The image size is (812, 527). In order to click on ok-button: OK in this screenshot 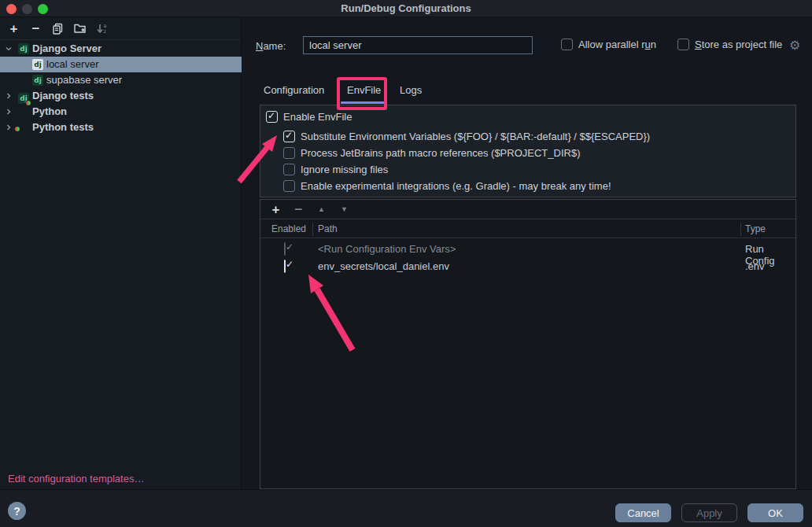, I will do `click(776, 513)`.